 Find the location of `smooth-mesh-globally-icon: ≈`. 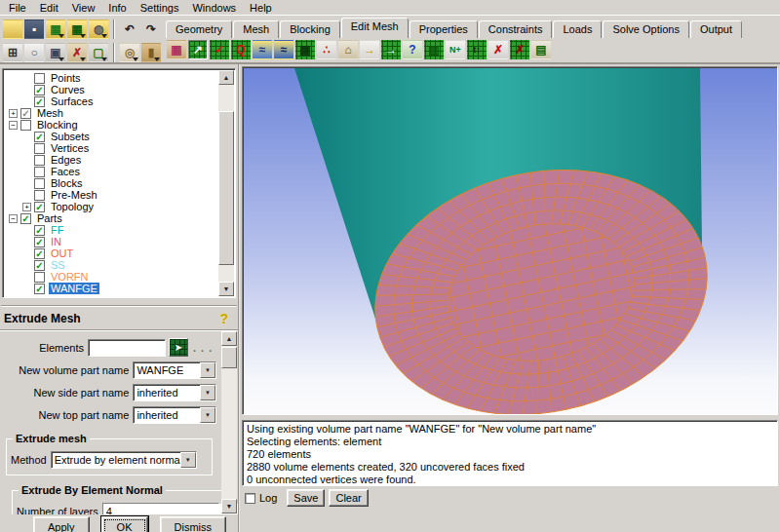

smooth-mesh-globally-icon: ≈ is located at coordinates (262, 50).